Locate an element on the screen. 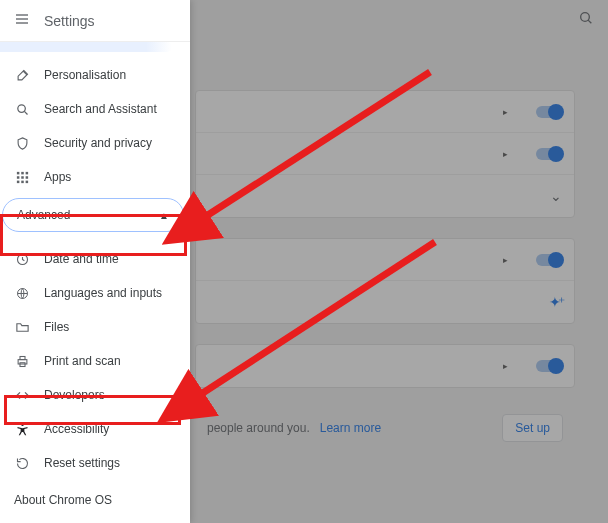 Image resolution: width=608 pixels, height=523 pixels. sidebar-item-label: Personalisation is located at coordinates (85, 75).